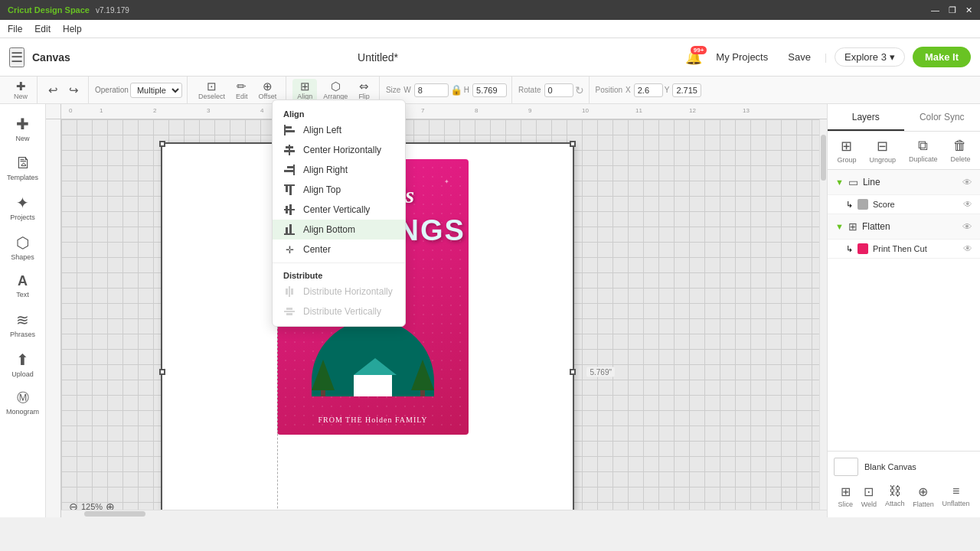  I want to click on sidebar-item-templates: 🖺 Templates, so click(23, 168).